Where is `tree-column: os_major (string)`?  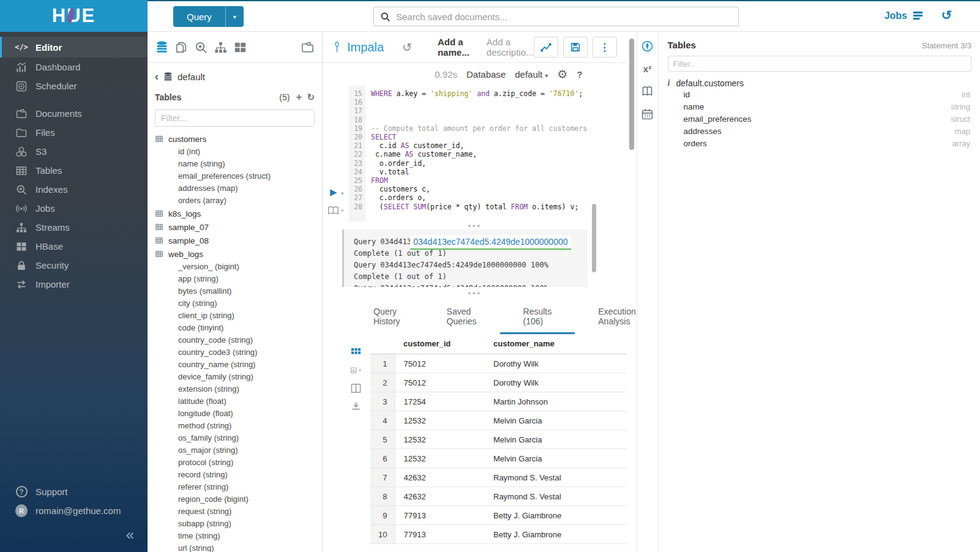 tree-column: os_major (string) is located at coordinates (235, 450).